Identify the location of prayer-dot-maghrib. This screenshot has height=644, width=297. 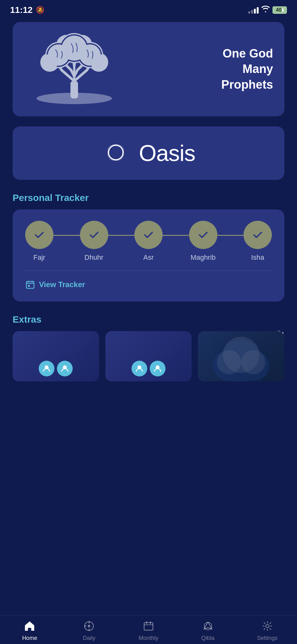
(203, 235).